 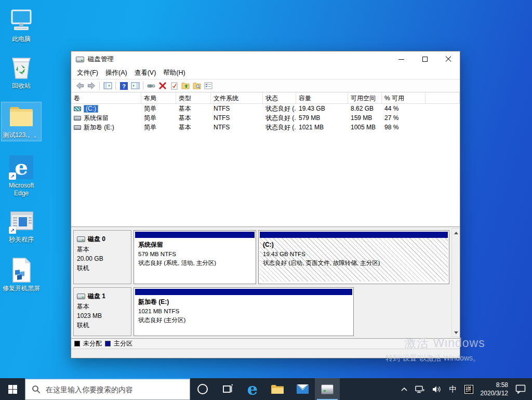 I want to click on volume-row-system-reserved: 系统保留 简单 基本 NTFS 状态良好 (... 579 MB 159 MB …, so click(x=265, y=118).